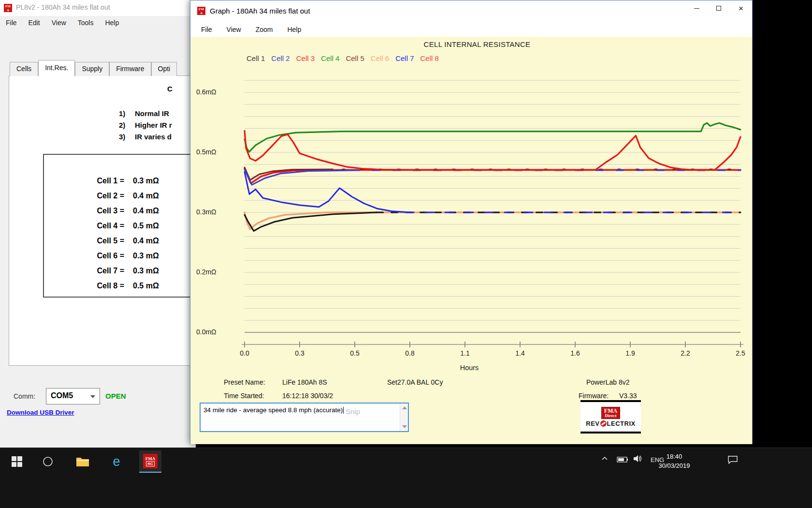 The image size is (812, 508). Describe the element at coordinates (719, 8) in the screenshot. I see `maximize-icon` at that location.